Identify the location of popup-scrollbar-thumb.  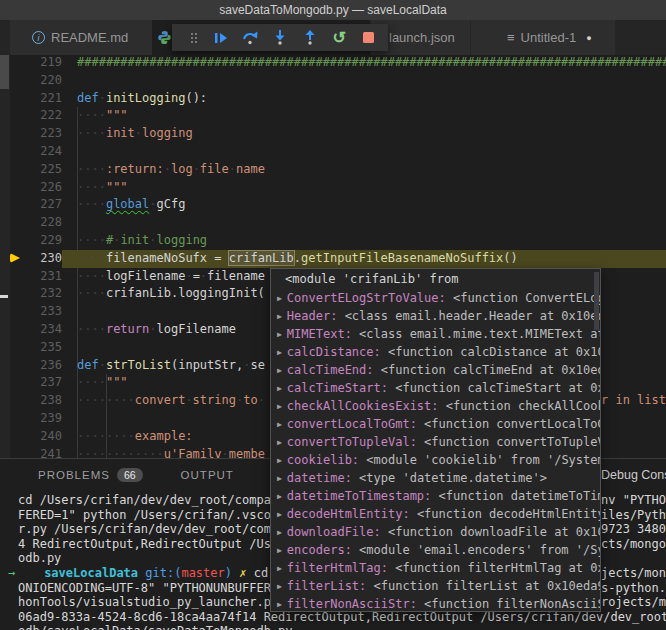
(596, 301).